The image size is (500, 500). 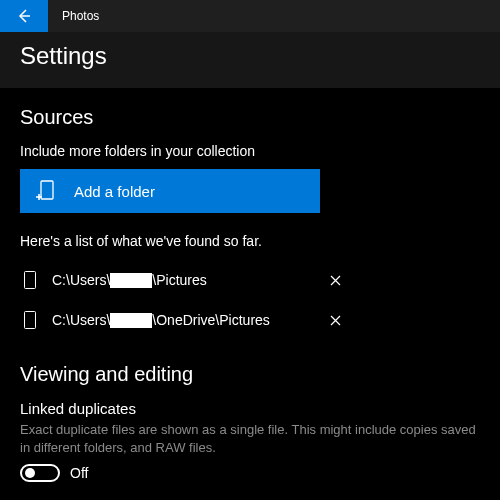 What do you see at coordinates (24, 16) in the screenshot?
I see `back-button` at bounding box center [24, 16].